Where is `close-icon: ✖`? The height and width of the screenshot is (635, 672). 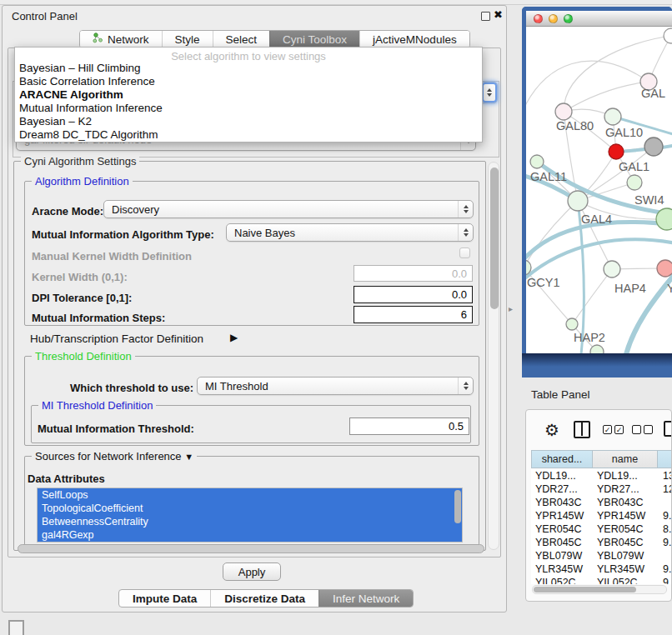 close-icon: ✖ is located at coordinates (499, 15).